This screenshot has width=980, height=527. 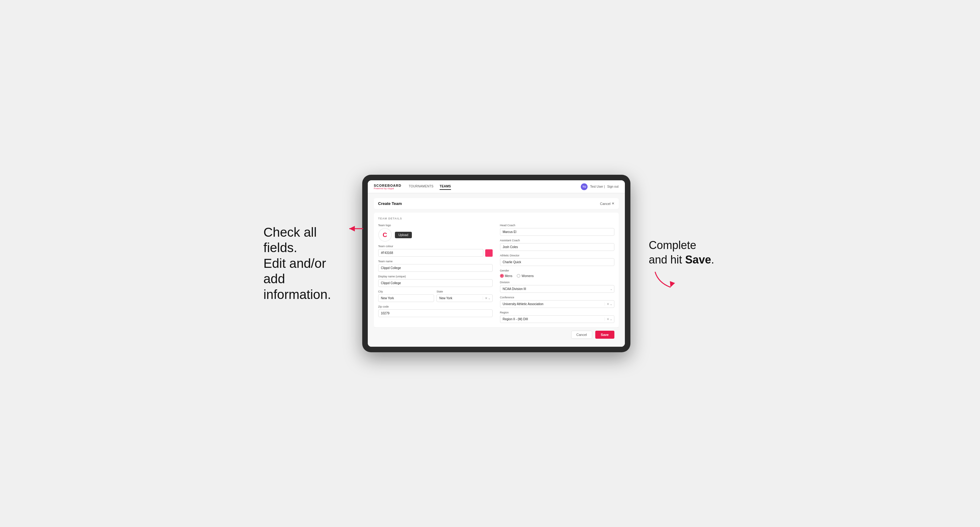 What do you see at coordinates (435, 296) in the screenshot?
I see `city-state-row: City State New York` at bounding box center [435, 296].